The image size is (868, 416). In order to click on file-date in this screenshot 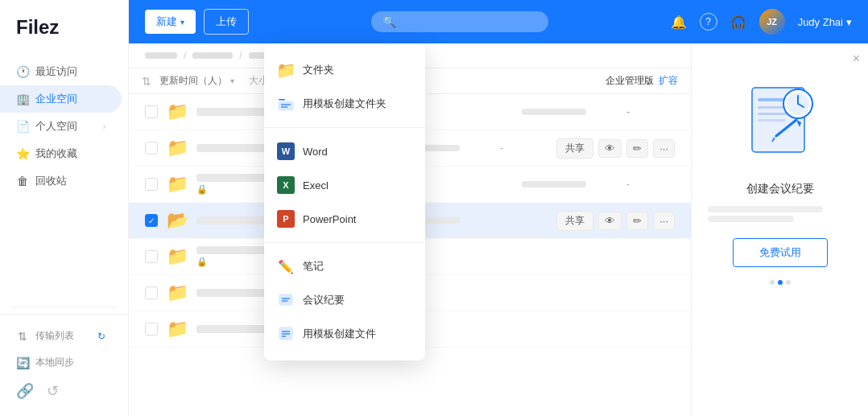, I will do `click(570, 112)`.